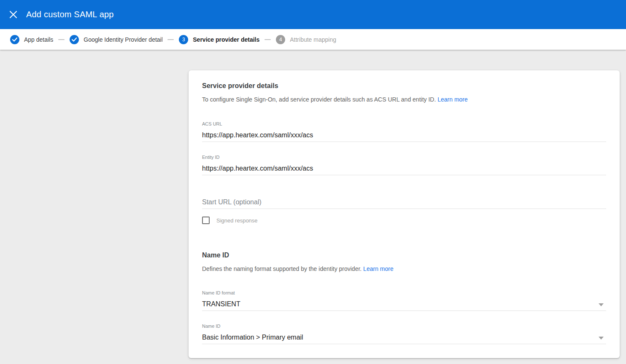 This screenshot has height=364, width=626. Describe the element at coordinates (404, 305) in the screenshot. I see `name-id-format-value: TRANSIENT` at that location.